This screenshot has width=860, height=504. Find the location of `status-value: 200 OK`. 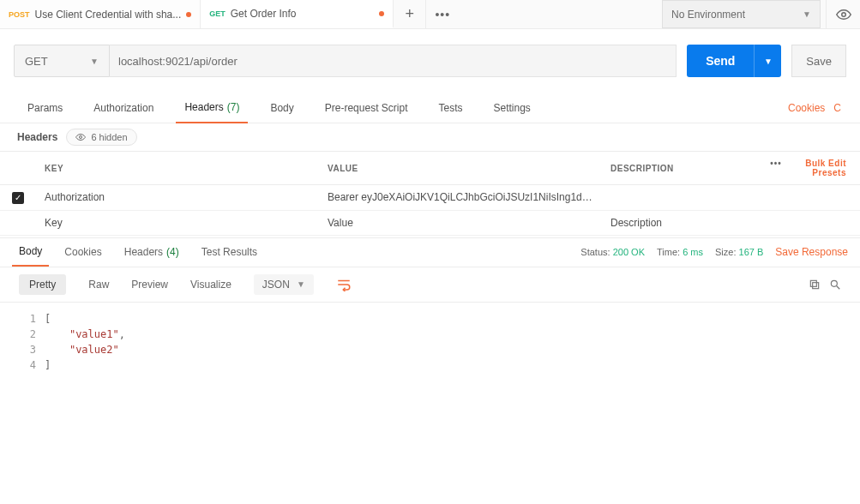

status-value: 200 OK is located at coordinates (629, 252).